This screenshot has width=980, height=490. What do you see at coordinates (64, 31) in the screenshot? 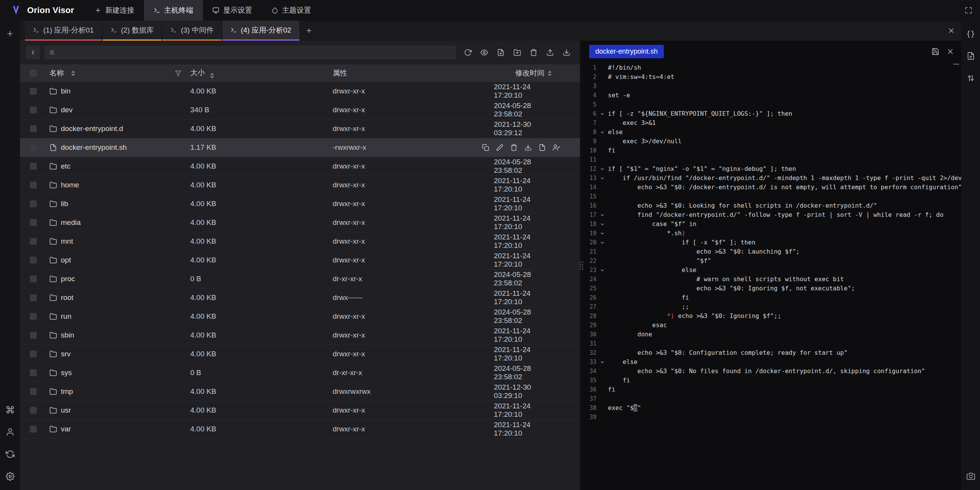
I see `terminal-tab: (1) 应用-分析01` at bounding box center [64, 31].